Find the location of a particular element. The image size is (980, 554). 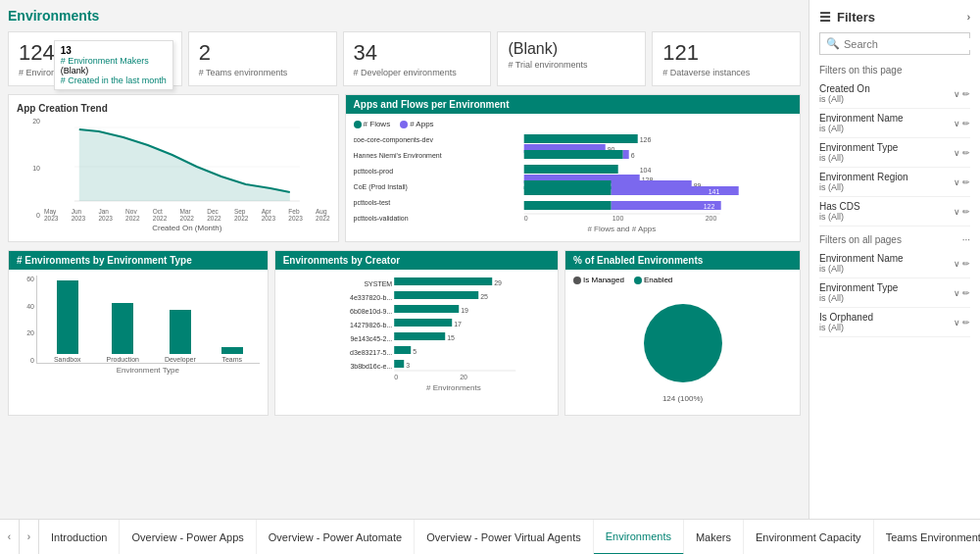

filter-chevron-all-env-type: ∨ is located at coordinates (956, 293).